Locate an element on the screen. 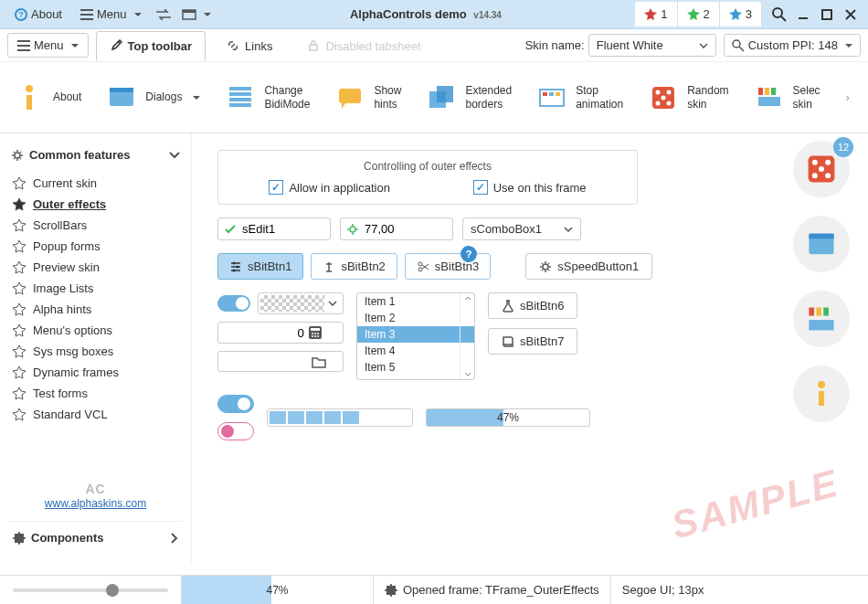 This screenshot has height=604, width=868. list-item: Item 6 is located at coordinates (416, 378).